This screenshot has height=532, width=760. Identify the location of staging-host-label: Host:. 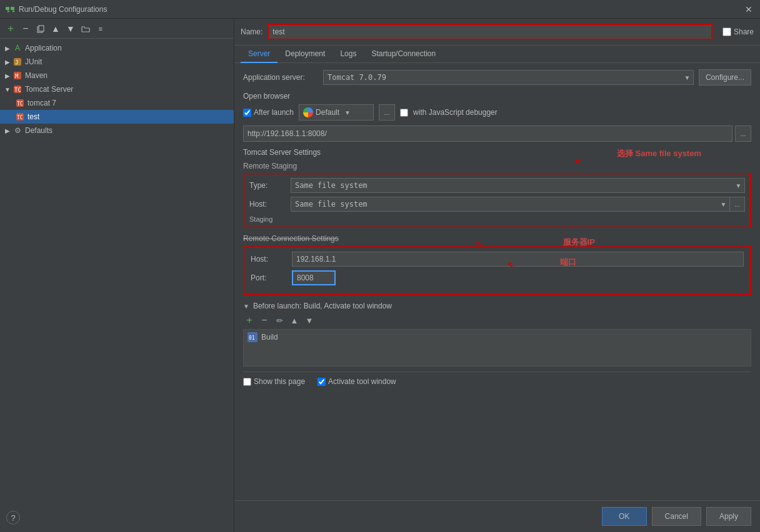
(268, 204).